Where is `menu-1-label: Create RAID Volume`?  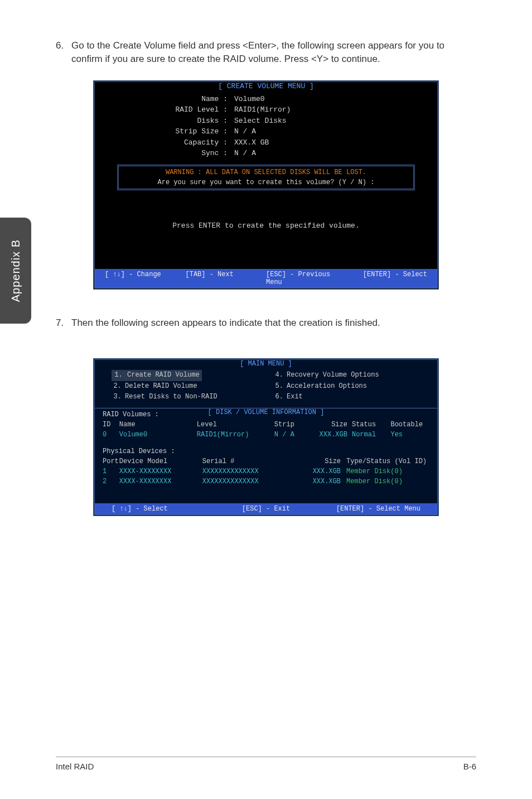
menu-1-label: Create RAID Volume is located at coordinates (163, 375).